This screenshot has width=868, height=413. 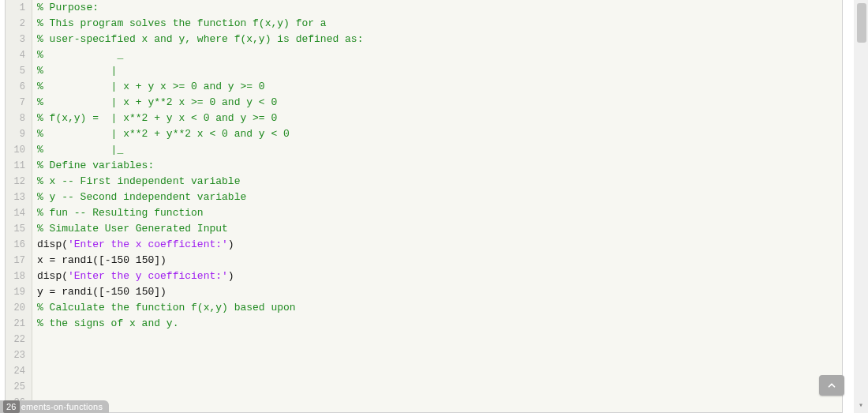 What do you see at coordinates (93, 166) in the screenshot?
I see `line-content: % Define variables:` at bounding box center [93, 166].